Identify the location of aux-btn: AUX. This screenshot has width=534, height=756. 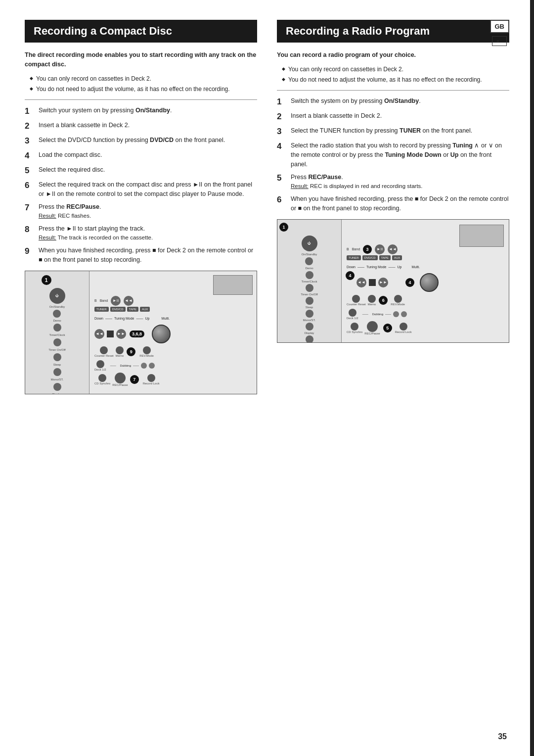
(145, 309).